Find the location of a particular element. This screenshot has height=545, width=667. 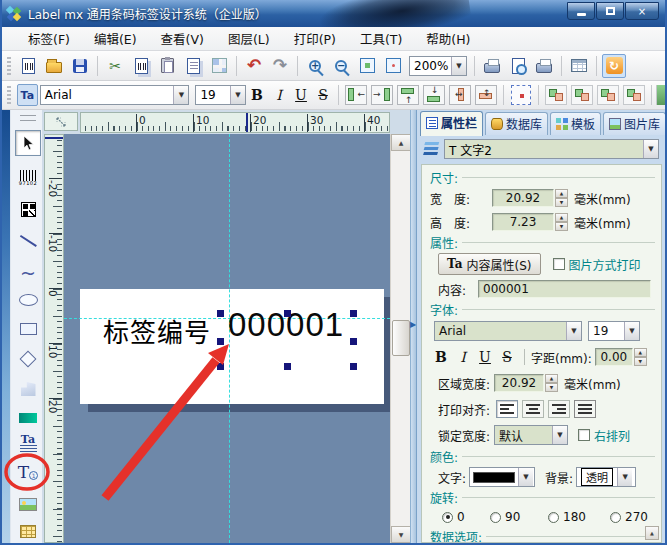

menu-layer: 图层(L) is located at coordinates (249, 38).